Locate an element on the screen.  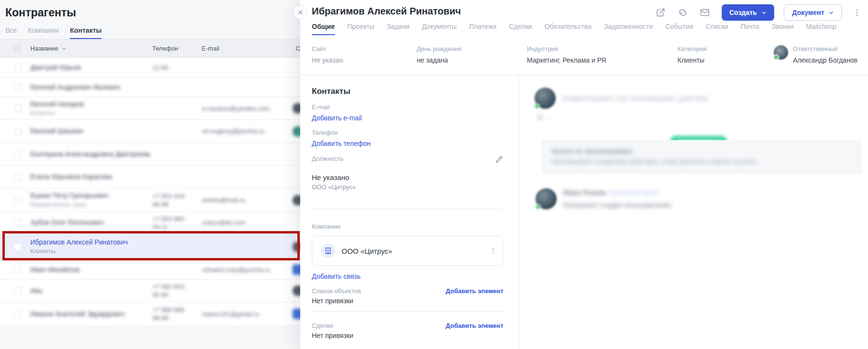
feed-date: 03.04.2023 16:52 is located at coordinates (634, 193).